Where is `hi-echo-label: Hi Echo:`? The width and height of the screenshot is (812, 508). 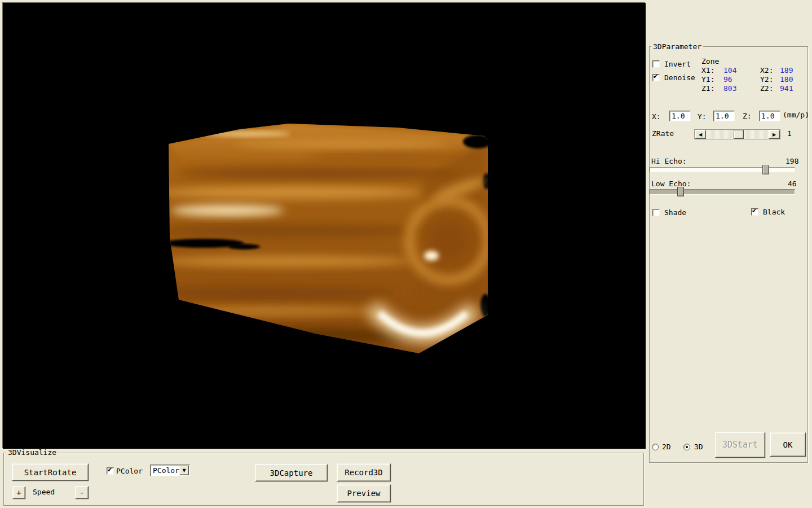
hi-echo-label: Hi Echo: is located at coordinates (669, 161).